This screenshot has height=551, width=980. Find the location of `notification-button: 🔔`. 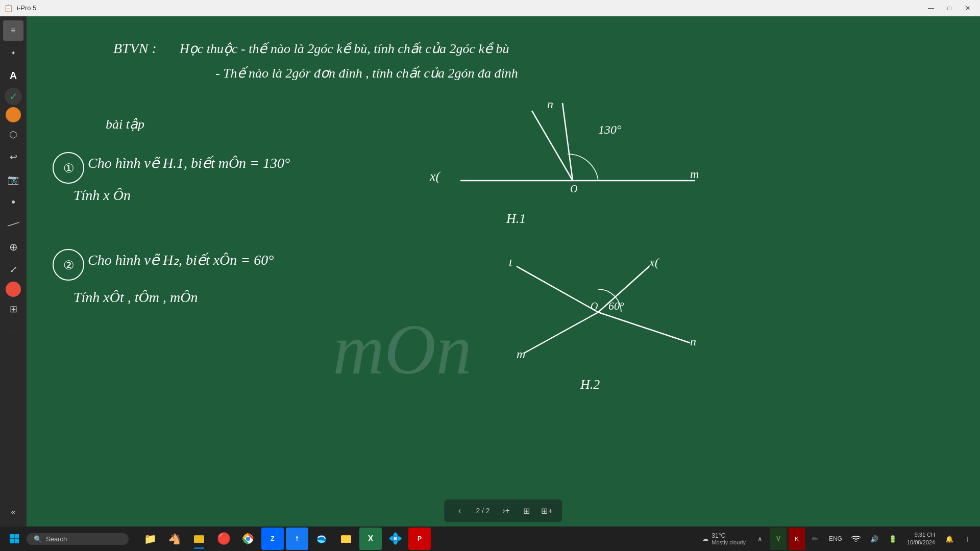

notification-button: 🔔 is located at coordinates (949, 539).